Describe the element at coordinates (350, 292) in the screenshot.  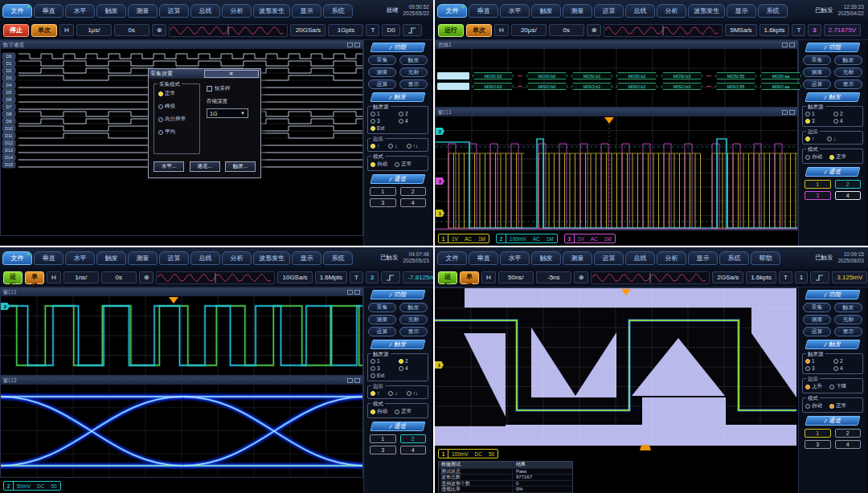
I see `minimize-icon` at that location.